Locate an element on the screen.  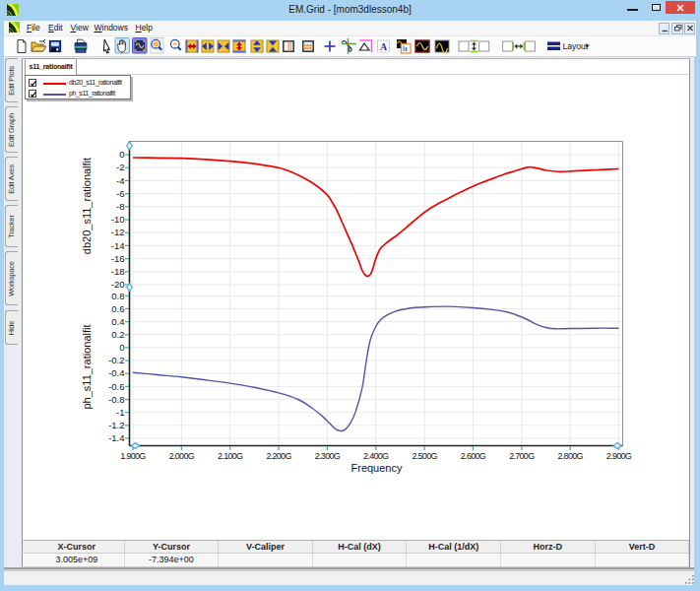
svg-text: -0.8 is located at coordinates (116, 400).